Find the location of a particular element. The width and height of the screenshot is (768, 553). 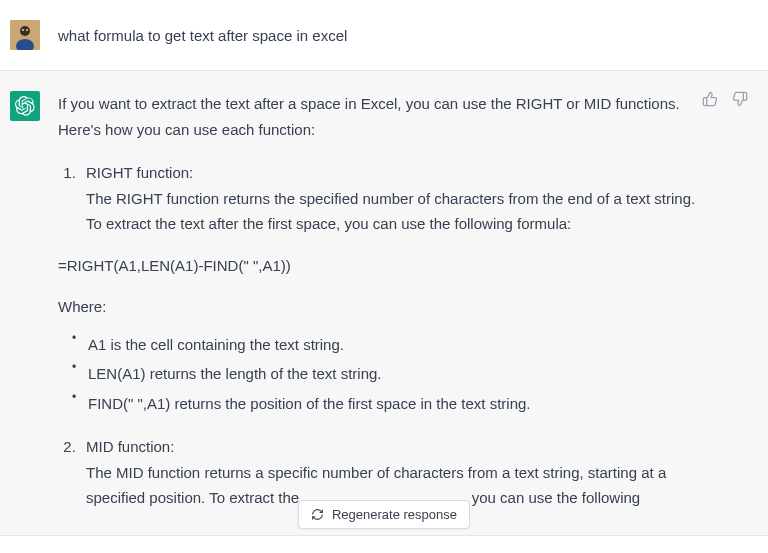

user-avatar is located at coordinates (25, 35).